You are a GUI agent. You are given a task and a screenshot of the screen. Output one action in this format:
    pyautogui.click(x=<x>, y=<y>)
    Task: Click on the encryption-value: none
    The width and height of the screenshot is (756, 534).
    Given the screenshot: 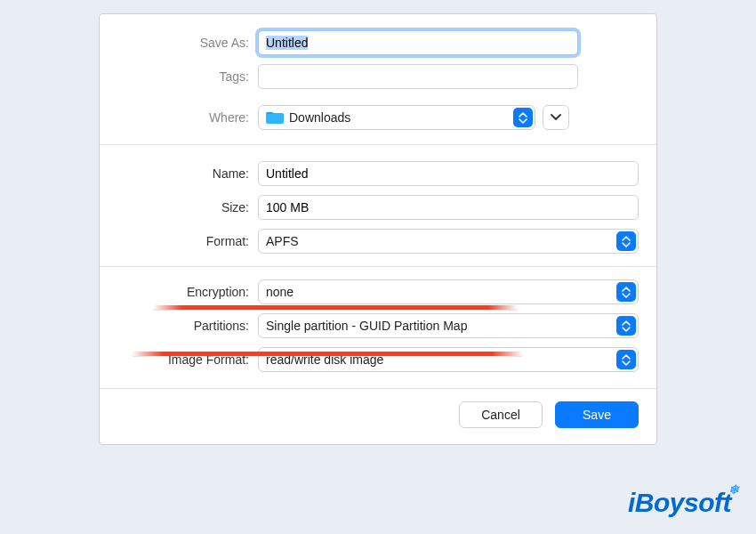 What is the action you would take?
    pyautogui.click(x=279, y=292)
    